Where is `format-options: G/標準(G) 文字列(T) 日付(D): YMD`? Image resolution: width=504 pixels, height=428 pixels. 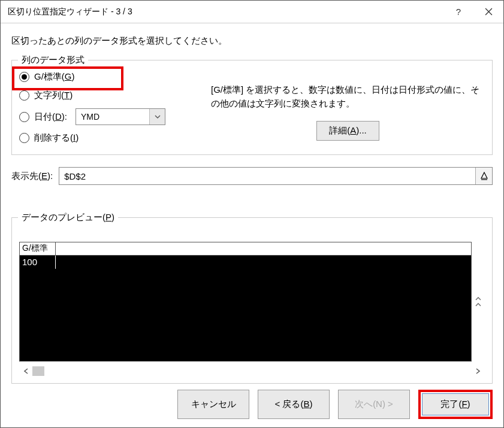
format-options: G/標準(G) 文字列(T) 日付(D): YMD is located at coordinates (109, 107).